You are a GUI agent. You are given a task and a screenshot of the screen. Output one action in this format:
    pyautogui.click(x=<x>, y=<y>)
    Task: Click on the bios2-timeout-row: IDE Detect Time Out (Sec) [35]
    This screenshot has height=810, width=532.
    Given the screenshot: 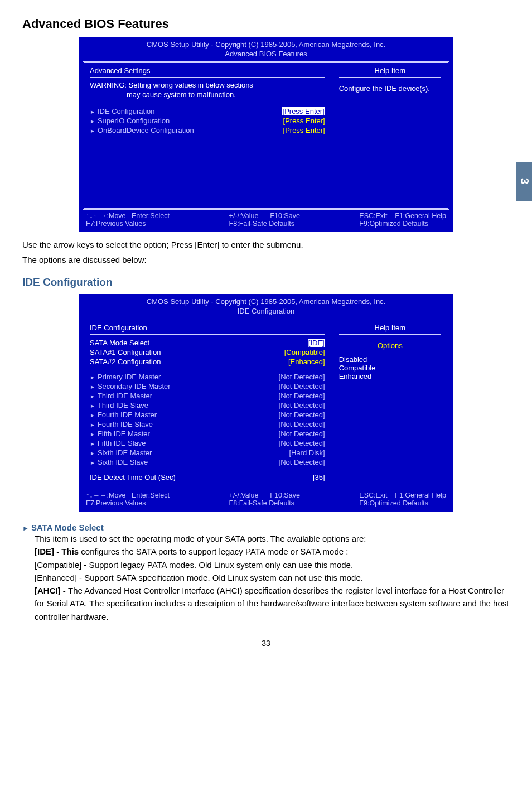 What is the action you would take?
    pyautogui.click(x=207, y=478)
    